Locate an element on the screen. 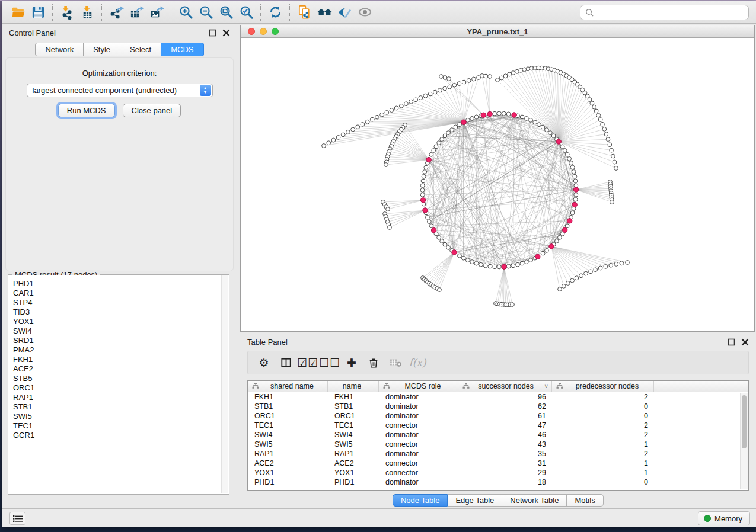 The height and width of the screenshot is (532, 756). scrollbar-thumb is located at coordinates (744, 422).